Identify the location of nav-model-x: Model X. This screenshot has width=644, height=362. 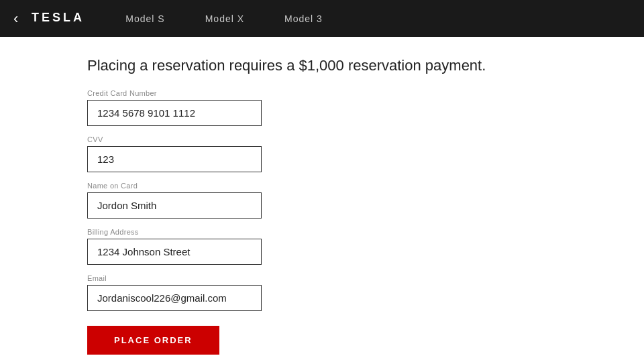
(225, 19).